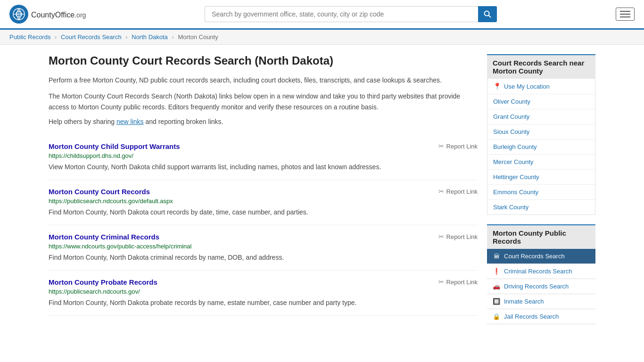 The height and width of the screenshot is (362, 644). I want to click on nav-link-3: Inmate Search, so click(524, 302).